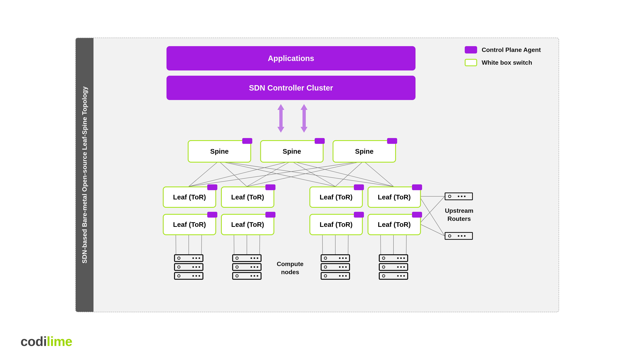 The height and width of the screenshot is (362, 644). What do you see at coordinates (190, 224) in the screenshot?
I see `leaf-label-r1-0: Leaf (ToR)` at bounding box center [190, 224].